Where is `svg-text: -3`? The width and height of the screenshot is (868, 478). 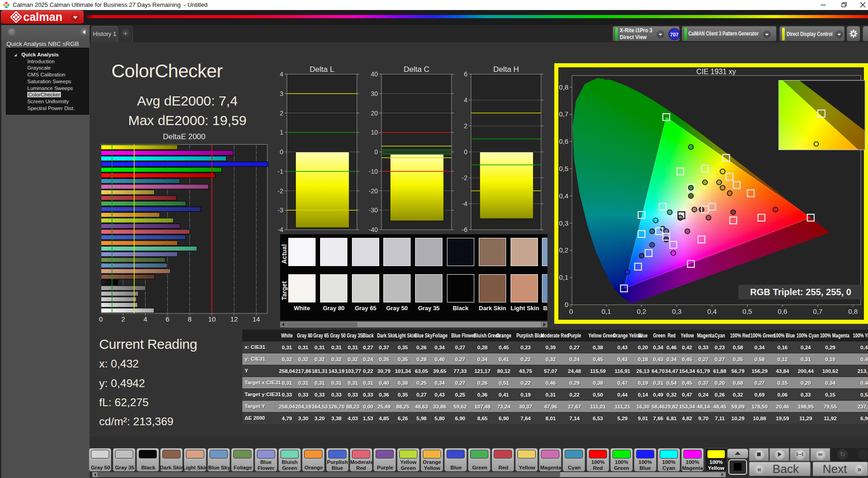 svg-text: -3 is located at coordinates (281, 210).